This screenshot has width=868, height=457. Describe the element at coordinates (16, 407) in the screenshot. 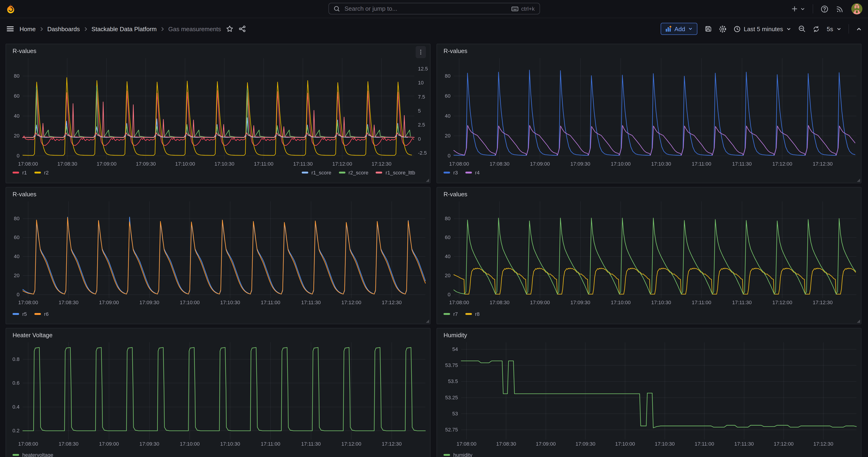

I see `svg-text: 0.4` at that location.